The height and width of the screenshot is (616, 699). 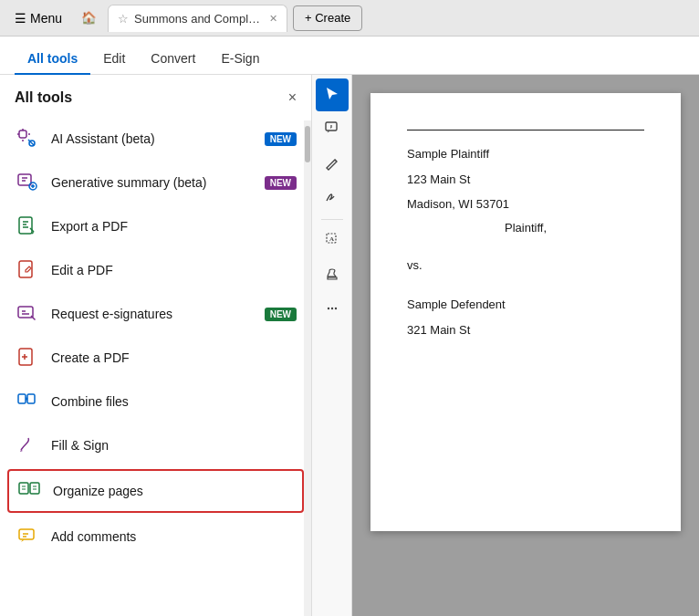 What do you see at coordinates (27, 402) in the screenshot?
I see `combine-files-icon` at bounding box center [27, 402].